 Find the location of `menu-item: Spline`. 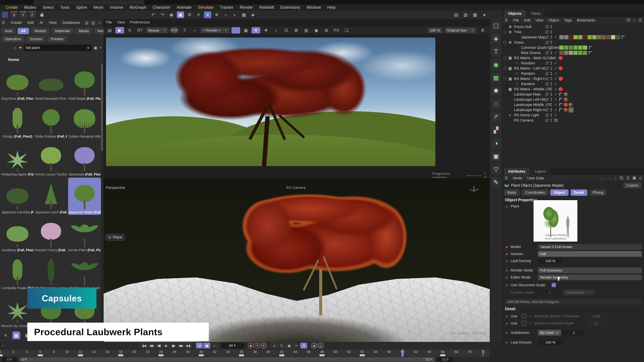

menu-item: Spline is located at coordinates (82, 7).